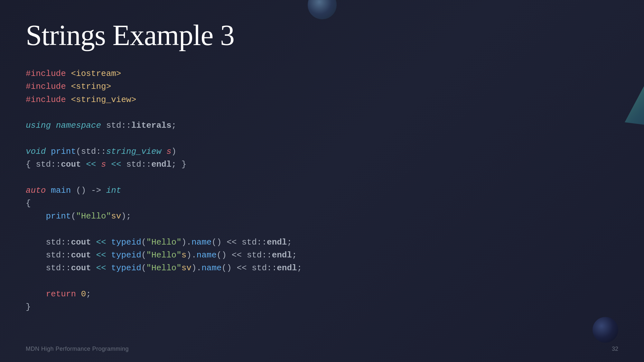 The width and height of the screenshot is (644, 362). Describe the element at coordinates (322, 74) in the screenshot. I see `code-line-include1: #include <iostream>` at that location.